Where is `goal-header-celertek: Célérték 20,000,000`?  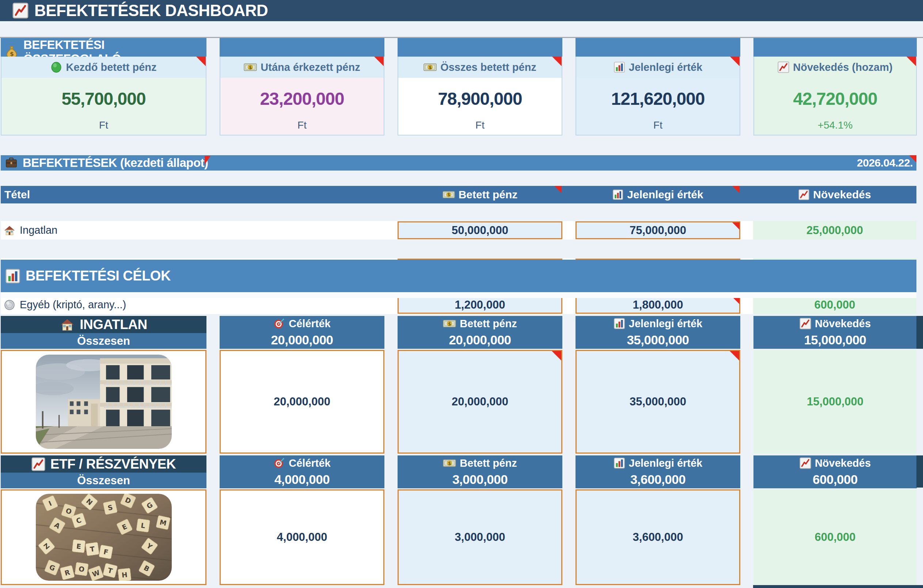 goal-header-celertek: Célérték 20,000,000 is located at coordinates (302, 332).